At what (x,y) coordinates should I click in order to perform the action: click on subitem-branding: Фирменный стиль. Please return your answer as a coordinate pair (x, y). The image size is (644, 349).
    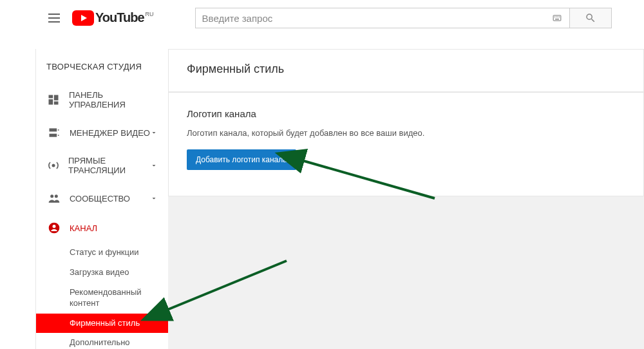
    Looking at the image, I should click on (102, 323).